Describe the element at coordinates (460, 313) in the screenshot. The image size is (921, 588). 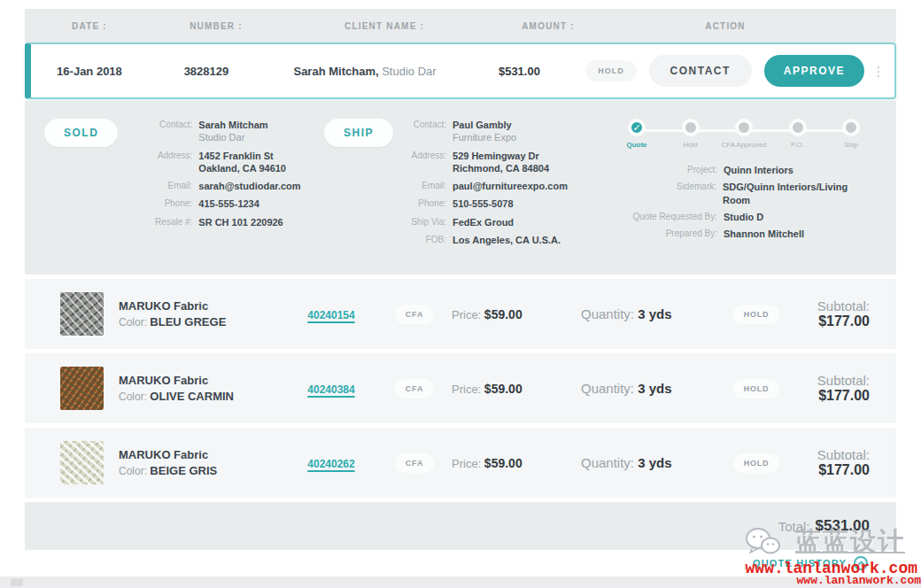
I see `line-item-row: MARUKO Fabric Color: BLEU GREGE 40240154…` at that location.